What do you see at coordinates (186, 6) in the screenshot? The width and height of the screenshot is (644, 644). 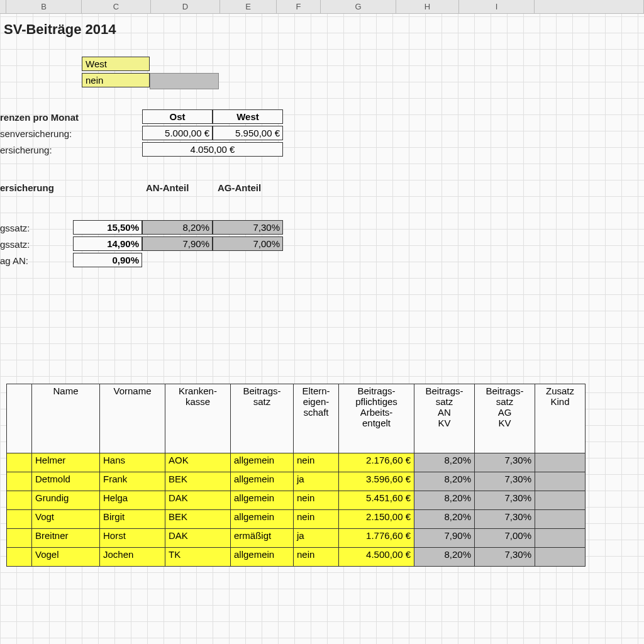 I see `col-header: D` at bounding box center [186, 6].